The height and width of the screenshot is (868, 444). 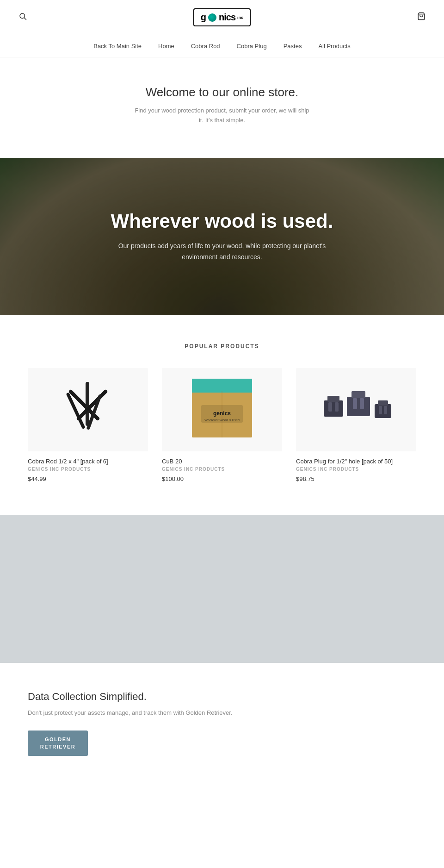 I want to click on product-name-cub20: CuB 20, so click(x=222, y=461).